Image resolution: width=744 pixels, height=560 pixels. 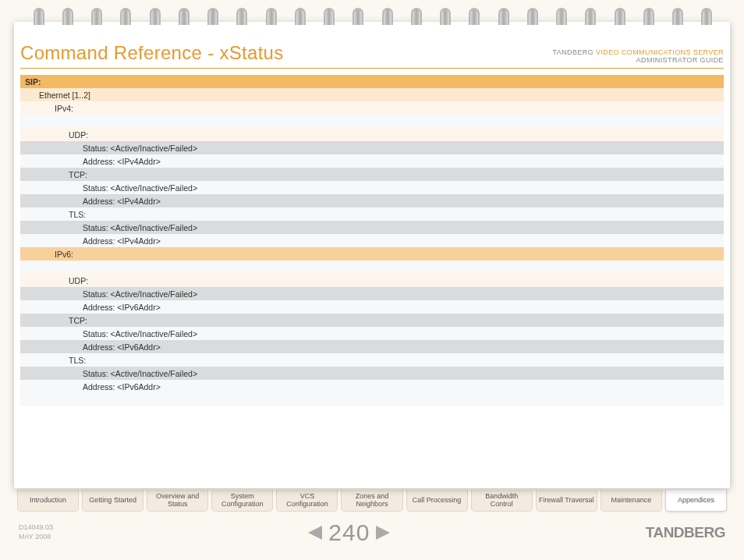 What do you see at coordinates (36, 532) in the screenshot?
I see `doc-info: D14049.03 MAY 2008` at bounding box center [36, 532].